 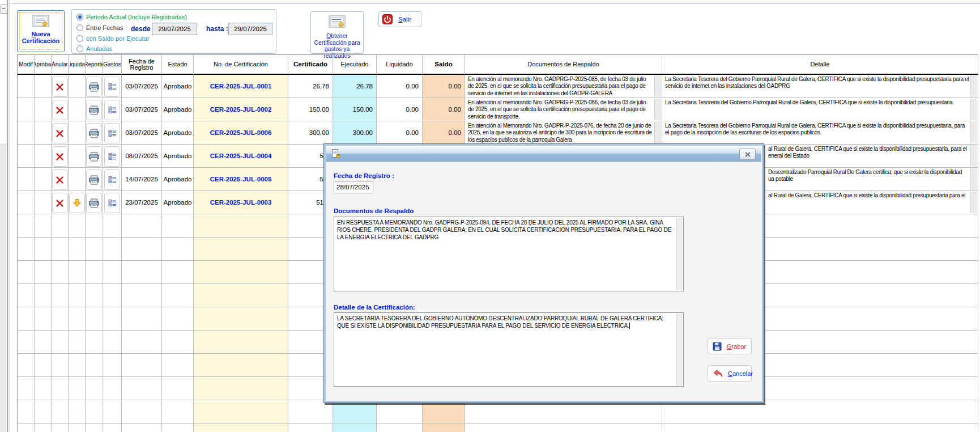 What do you see at coordinates (100, 28) in the screenshot?
I see `radio-entre-fechas: Entre Fechas` at bounding box center [100, 28].